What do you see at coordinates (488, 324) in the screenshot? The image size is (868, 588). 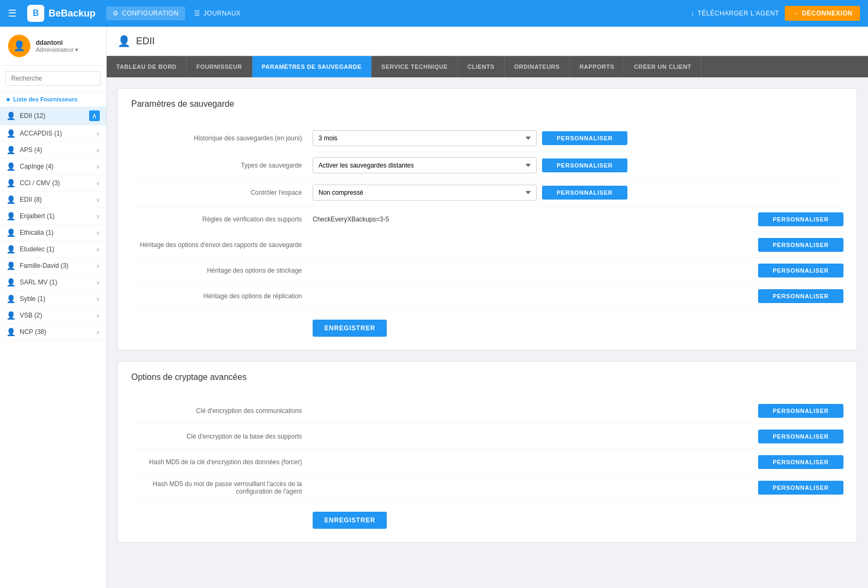 I see `save-row-1: ENREGISTRER` at bounding box center [488, 324].